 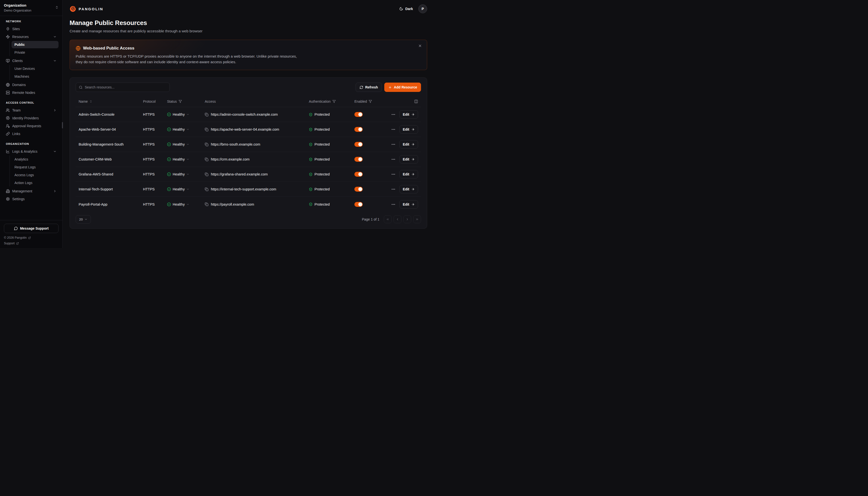 I want to click on close-icon, so click(x=420, y=46).